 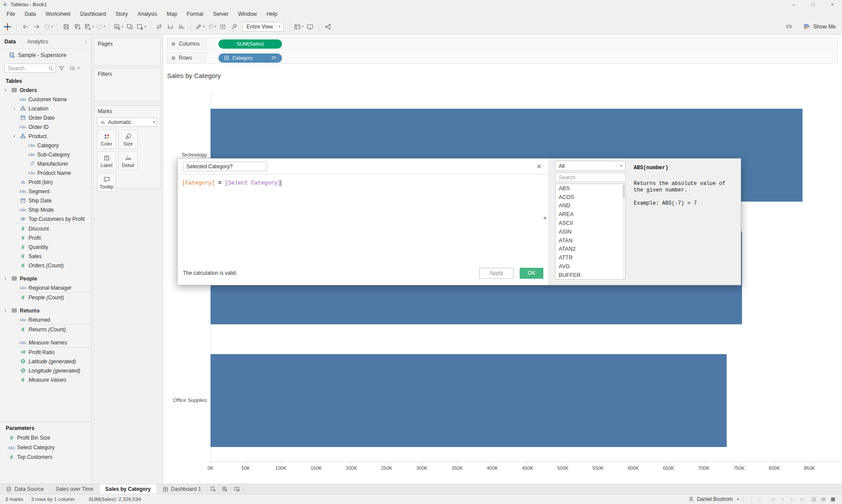 I want to click on function-item-area: AREA, so click(x=590, y=214).